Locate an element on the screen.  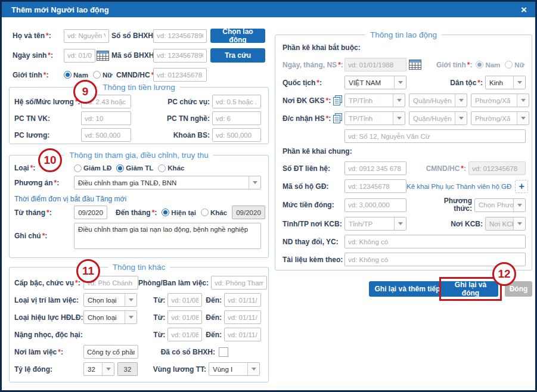
pc-chuc-vu-input is located at coordinates (237, 101).